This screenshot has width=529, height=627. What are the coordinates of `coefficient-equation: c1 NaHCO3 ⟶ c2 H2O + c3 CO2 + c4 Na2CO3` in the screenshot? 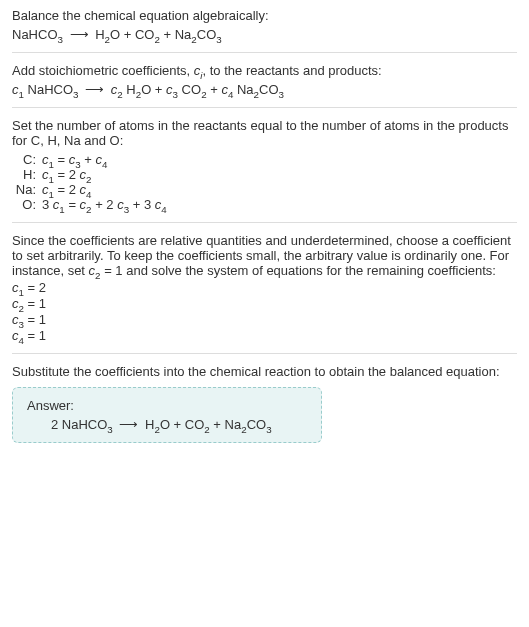 It's located at (264, 90).